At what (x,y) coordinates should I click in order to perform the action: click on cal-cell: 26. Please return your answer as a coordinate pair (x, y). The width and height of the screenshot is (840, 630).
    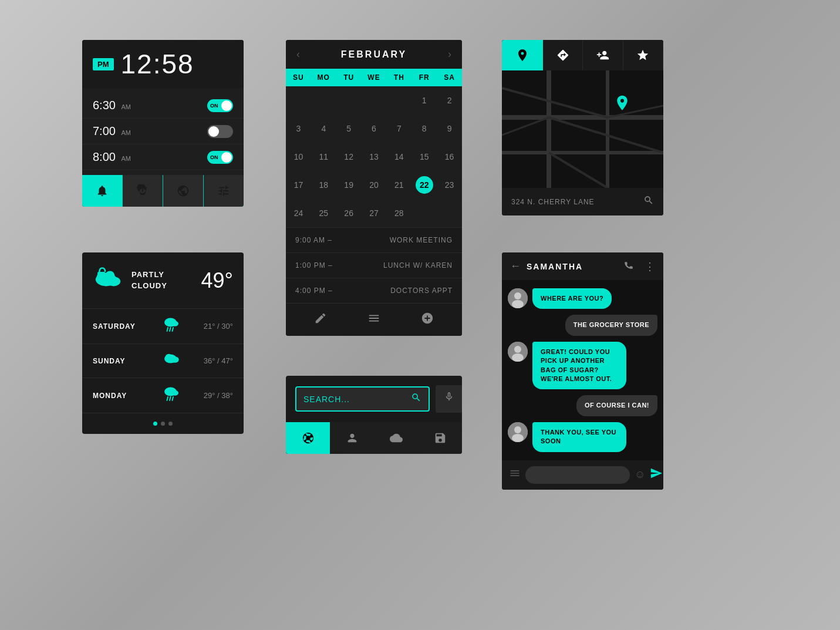
    Looking at the image, I should click on (349, 213).